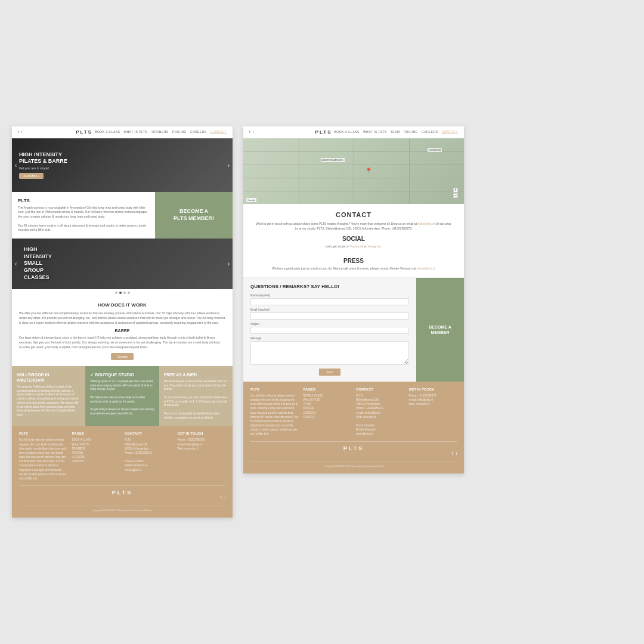 The height and width of the screenshot is (644, 644). Describe the element at coordinates (330, 316) in the screenshot. I see `form-input-email` at that location.